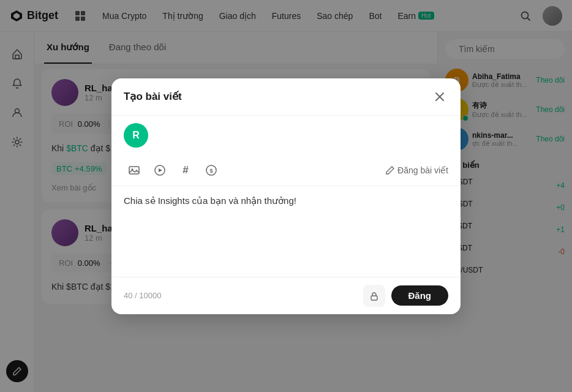 This screenshot has width=572, height=392. Describe the element at coordinates (374, 296) in the screenshot. I see `lock-icon` at that location.